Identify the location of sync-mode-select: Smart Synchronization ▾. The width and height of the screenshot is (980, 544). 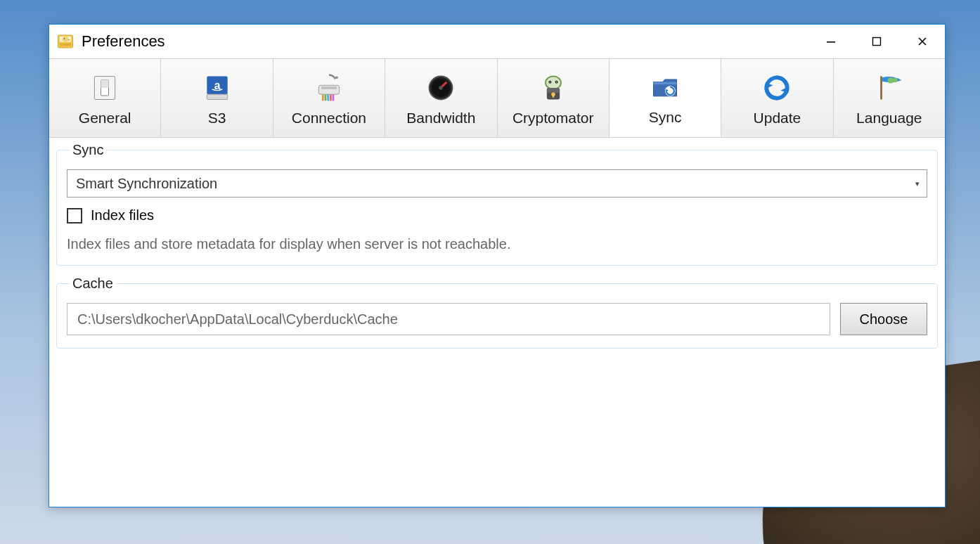
(497, 183).